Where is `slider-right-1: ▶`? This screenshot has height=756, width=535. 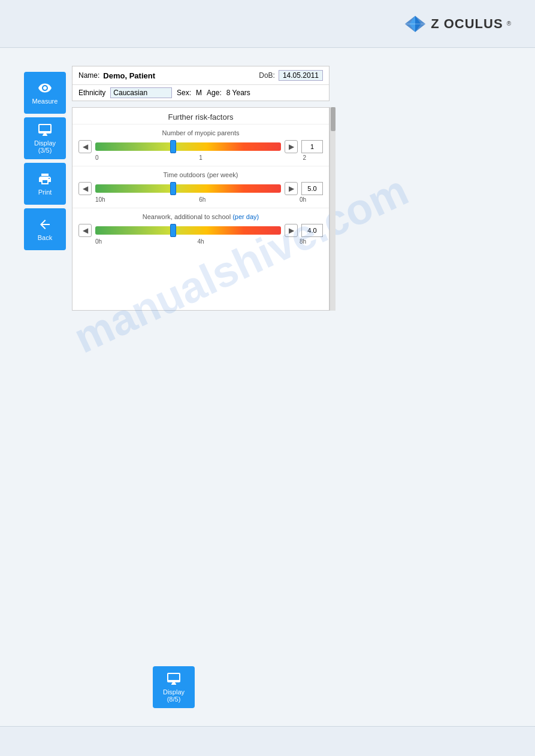 slider-right-1: ▶ is located at coordinates (291, 147).